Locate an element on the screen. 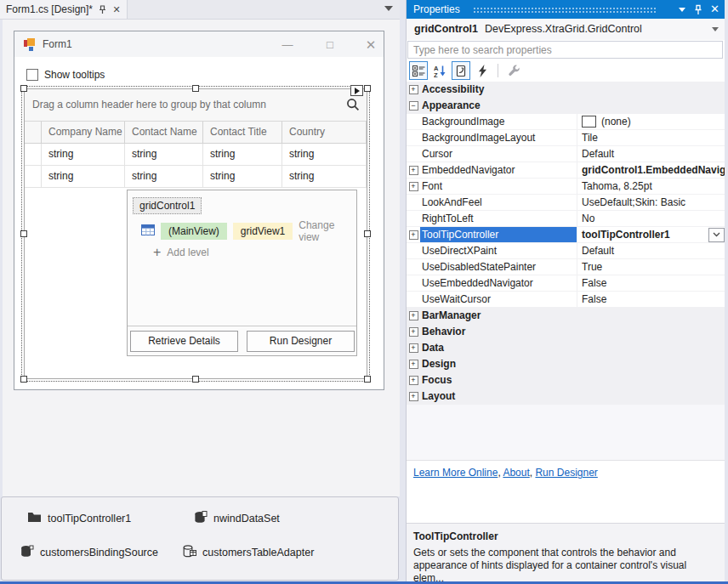  auto-hide-pin-icon is located at coordinates (699, 9).